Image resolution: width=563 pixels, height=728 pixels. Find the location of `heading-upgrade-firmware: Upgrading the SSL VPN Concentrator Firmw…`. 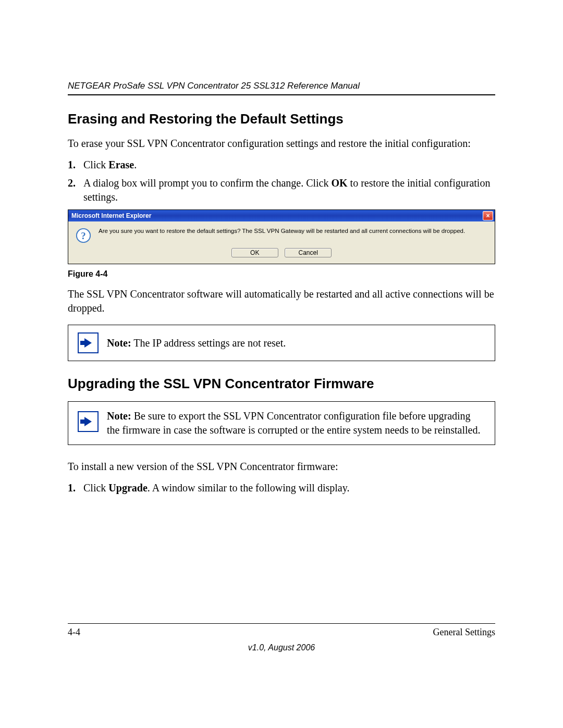

heading-upgrade-firmware: Upgrading the SSL VPN Concentrator Firmw… is located at coordinates (282, 384).